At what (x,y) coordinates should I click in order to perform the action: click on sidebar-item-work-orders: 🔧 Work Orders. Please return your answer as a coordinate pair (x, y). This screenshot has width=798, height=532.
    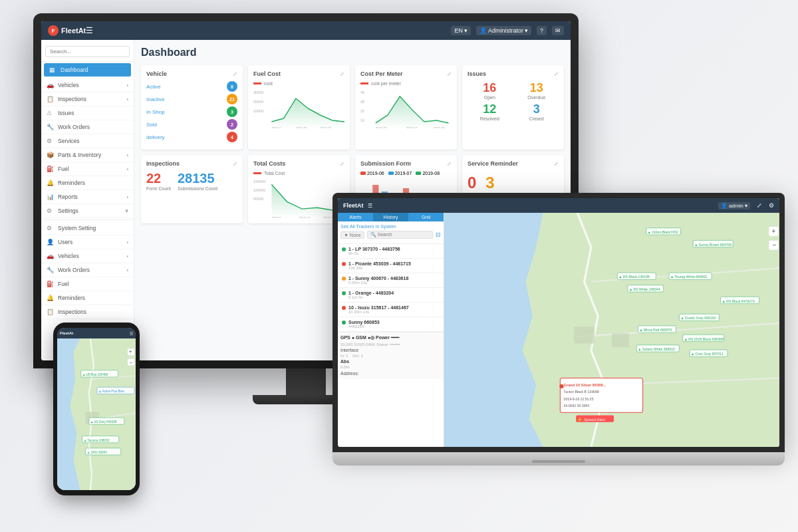
    Looking at the image, I should click on (88, 128).